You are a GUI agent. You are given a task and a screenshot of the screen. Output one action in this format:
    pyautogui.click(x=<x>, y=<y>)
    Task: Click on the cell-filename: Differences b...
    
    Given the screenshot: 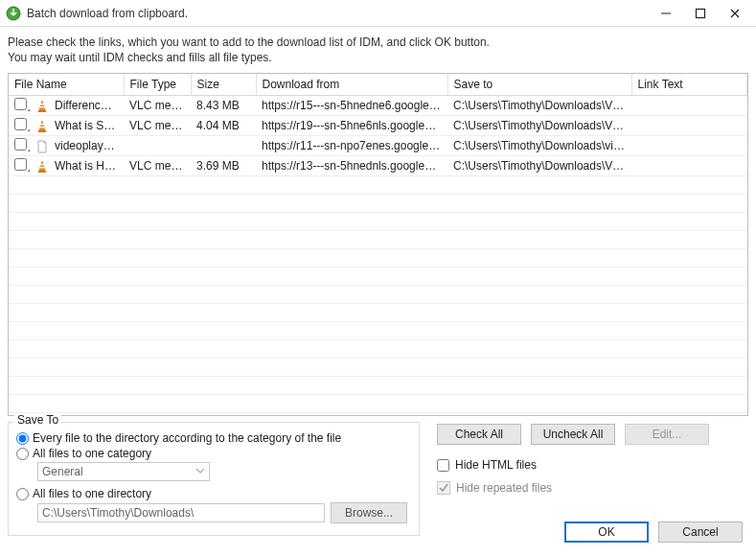 What is the action you would take?
    pyautogui.click(x=86, y=105)
    